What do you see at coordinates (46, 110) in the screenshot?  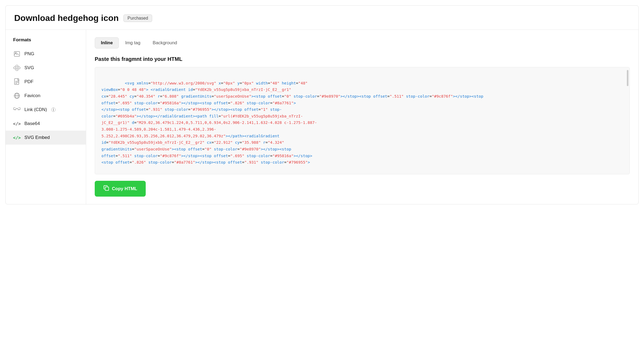 I see `sidebar-item-cdn: Link (CDN) i` at bounding box center [46, 110].